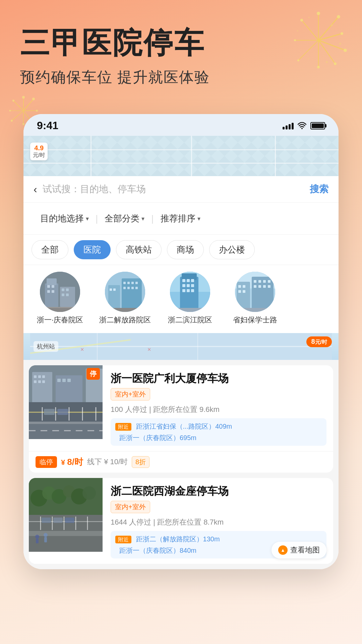 The image size is (362, 644). Describe the element at coordinates (219, 432) in the screenshot. I see `nearby-section-1: 附近 距浙江省妇保（...路院区）409m 距浙一（庆春院区）695m` at that location.